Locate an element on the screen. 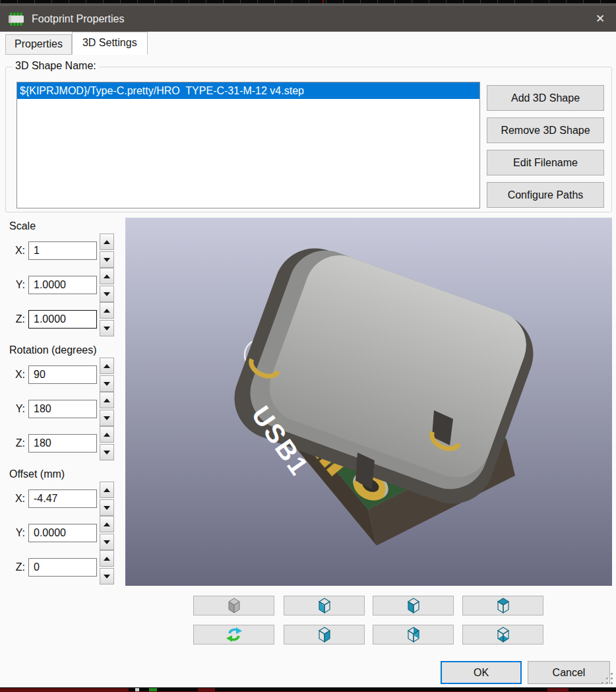 The image size is (616, 692). rotation-section-label: Rotation (degrees) is located at coordinates (67, 350).